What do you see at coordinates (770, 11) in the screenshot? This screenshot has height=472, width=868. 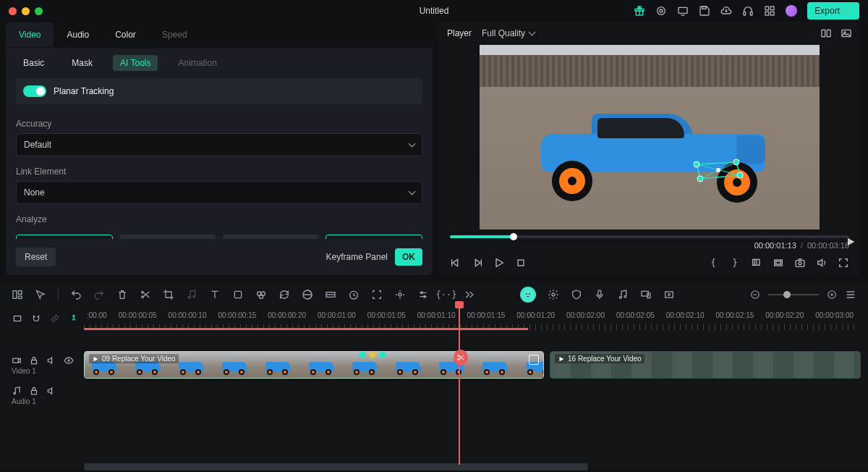 I see `grid-icon` at bounding box center [770, 11].